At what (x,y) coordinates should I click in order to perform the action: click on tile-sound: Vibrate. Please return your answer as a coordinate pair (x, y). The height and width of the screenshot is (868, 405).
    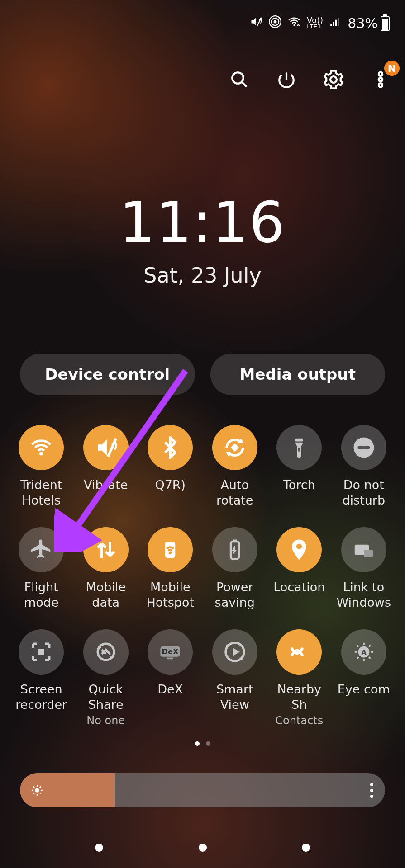
    Looking at the image, I should click on (106, 467).